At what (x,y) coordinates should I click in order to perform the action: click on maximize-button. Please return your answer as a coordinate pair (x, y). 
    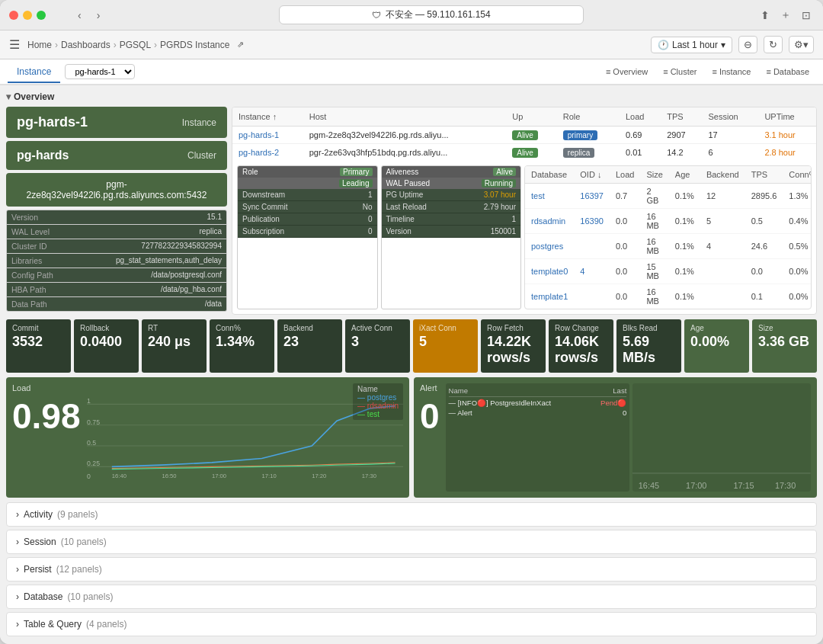
    Looking at the image, I should click on (41, 15).